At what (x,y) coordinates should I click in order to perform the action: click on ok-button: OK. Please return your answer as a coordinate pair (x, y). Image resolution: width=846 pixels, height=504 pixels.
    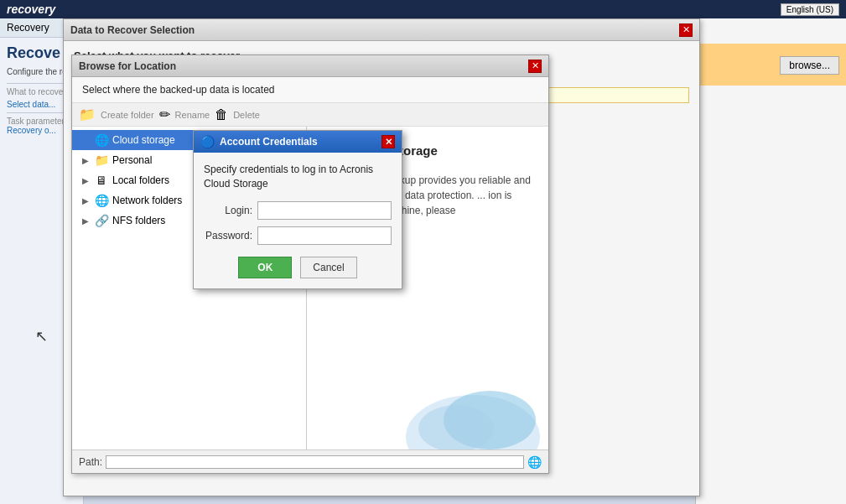
    Looking at the image, I should click on (265, 268).